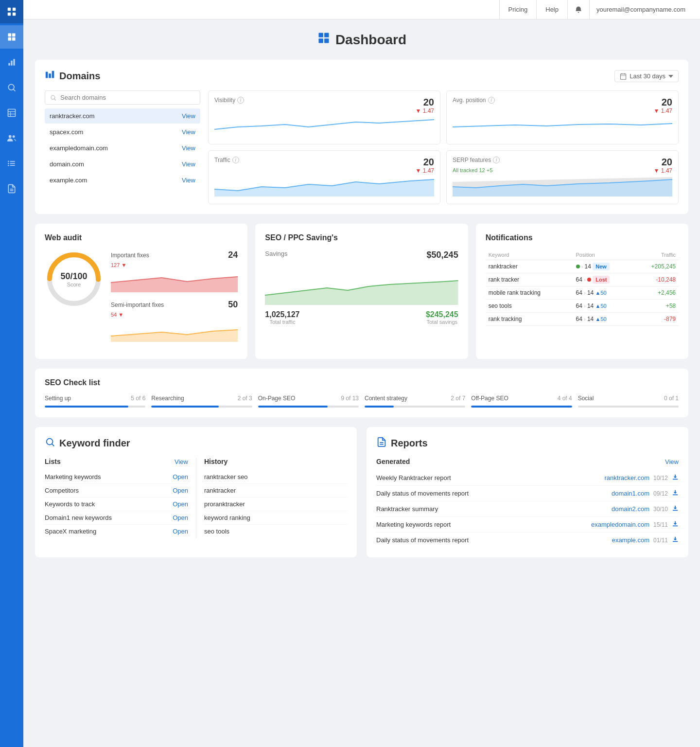 This screenshot has width=700, height=747. Describe the element at coordinates (627, 478) in the screenshot. I see `report-domain: ranktracker.com` at that location.